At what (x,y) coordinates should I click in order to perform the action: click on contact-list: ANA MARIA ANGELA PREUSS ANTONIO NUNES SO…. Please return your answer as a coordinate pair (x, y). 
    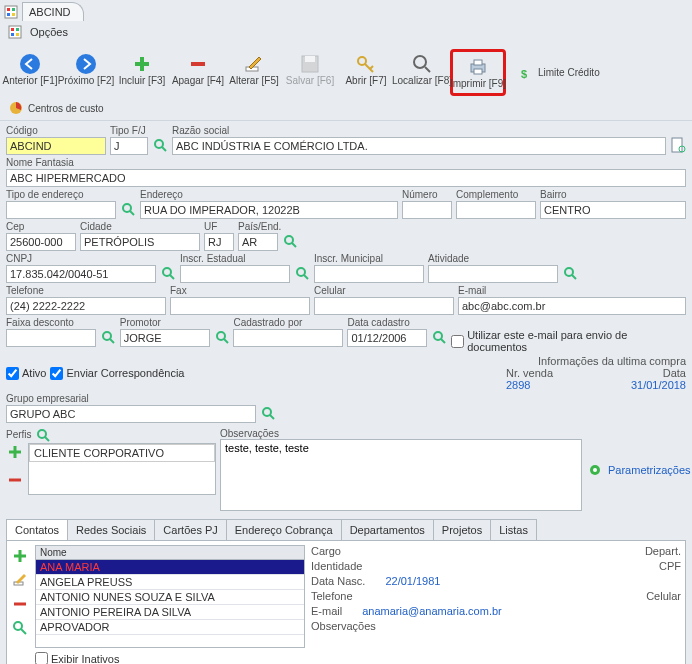
    Looking at the image, I should click on (170, 604).